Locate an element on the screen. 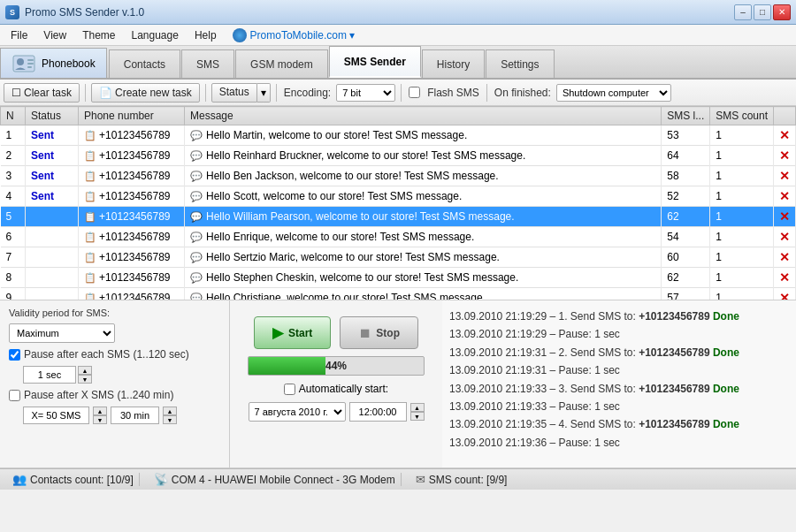 Image resolution: width=796 pixels, height=532 pixels. table-row: 6 📋 +10123456789 💬Hello Enrique, welcome… is located at coordinates (398, 237).